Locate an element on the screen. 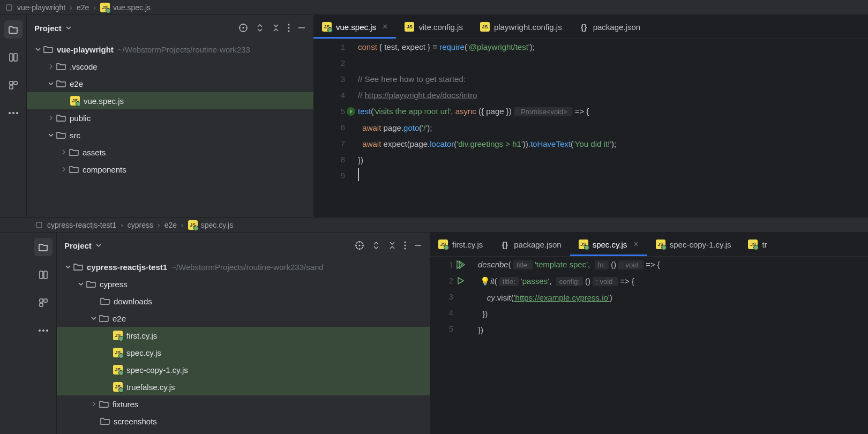  tree-item: assets is located at coordinates (170, 152).